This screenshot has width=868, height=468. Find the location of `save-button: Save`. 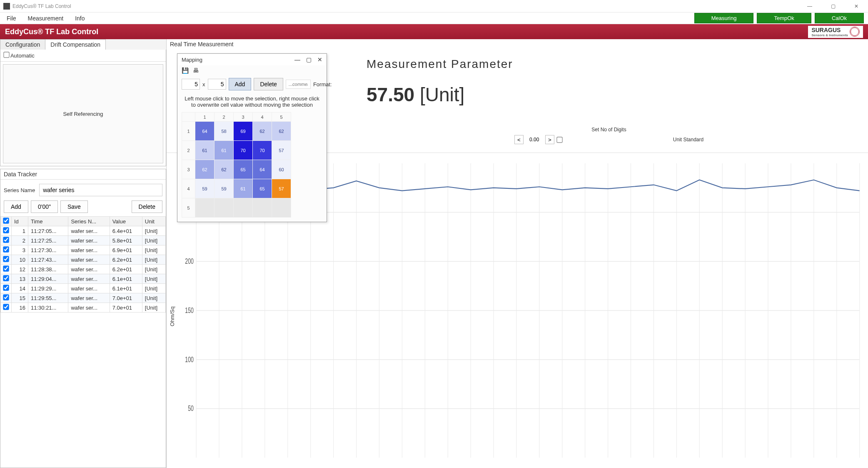

save-button: Save is located at coordinates (74, 207).